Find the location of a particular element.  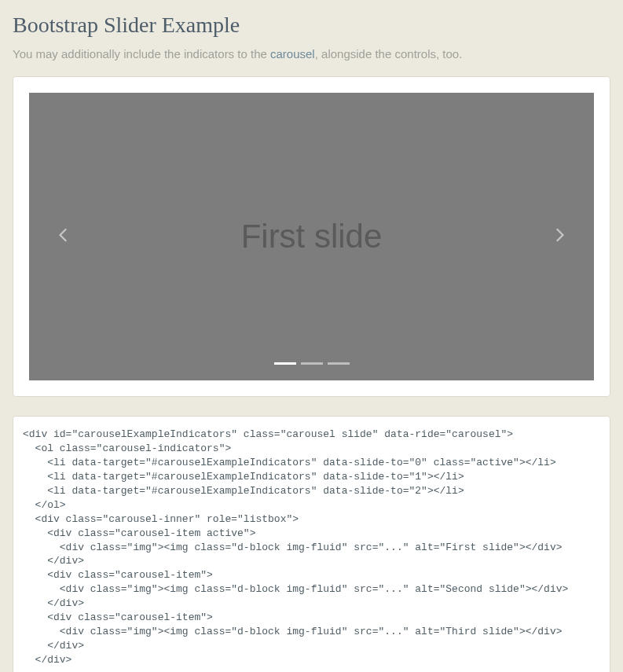

chevron-left-icon is located at coordinates (64, 237).